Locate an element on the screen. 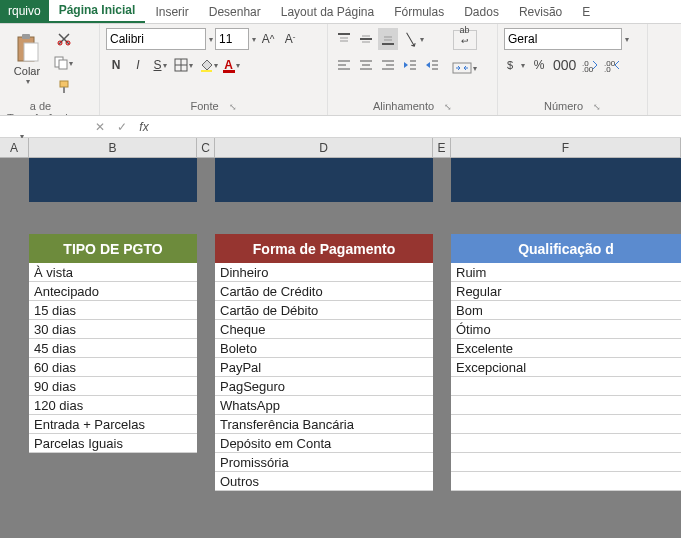  list-item: Excepcional is located at coordinates (566, 368).